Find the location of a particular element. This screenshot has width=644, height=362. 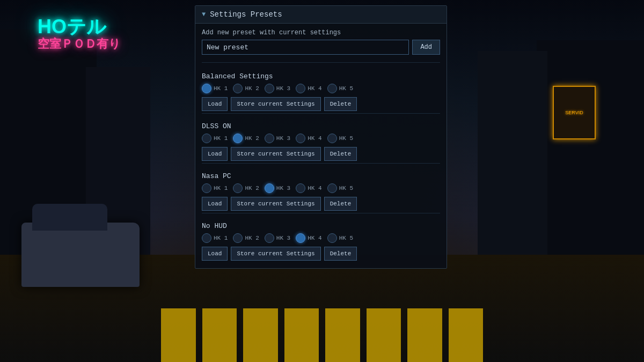

delete-button-nasa: Delete is located at coordinates (341, 204).